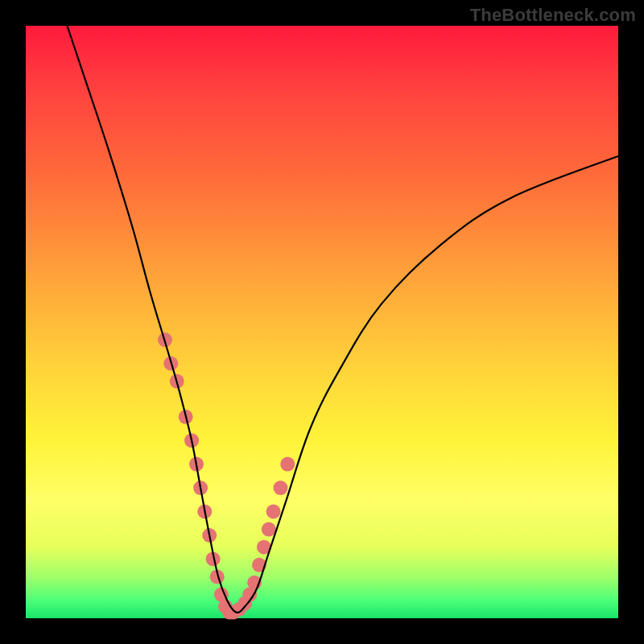  I want to click on highlight-dots-group, so click(226, 476).